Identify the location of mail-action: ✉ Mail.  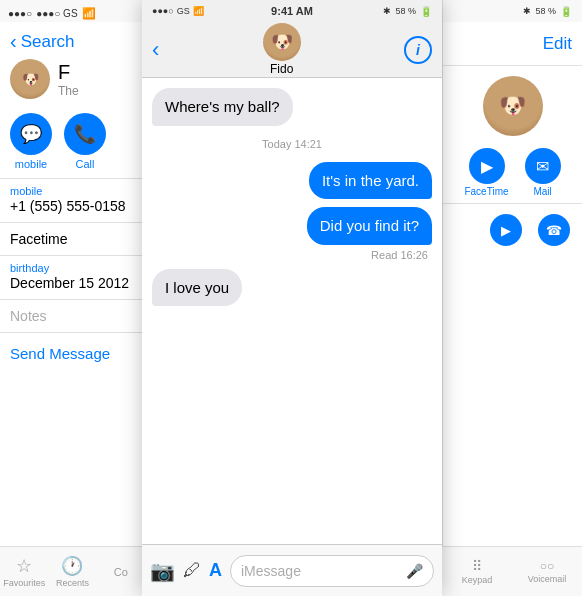
(543, 172).